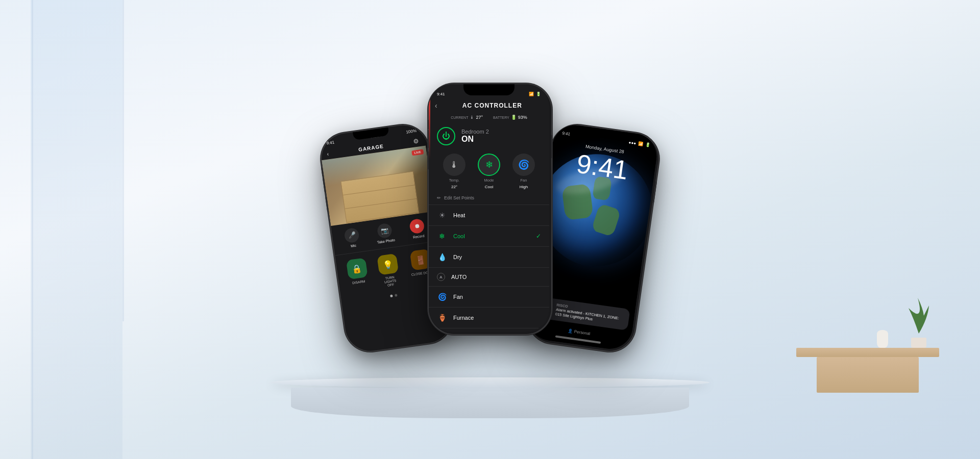 This screenshot has height=459, width=980. I want to click on snowflake-icon: ❄, so click(442, 236).